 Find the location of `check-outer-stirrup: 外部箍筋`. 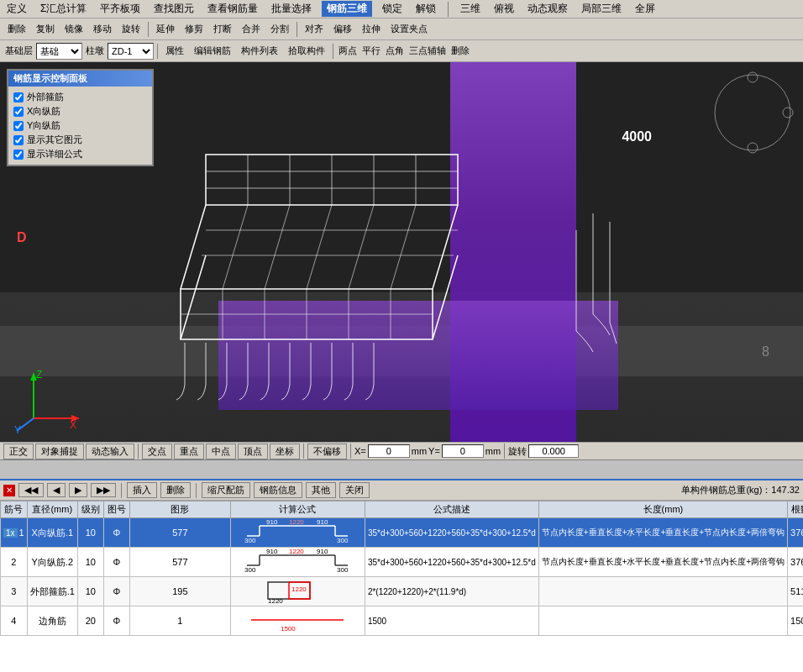

check-outer-stirrup: 外部箍筋 is located at coordinates (81, 97).